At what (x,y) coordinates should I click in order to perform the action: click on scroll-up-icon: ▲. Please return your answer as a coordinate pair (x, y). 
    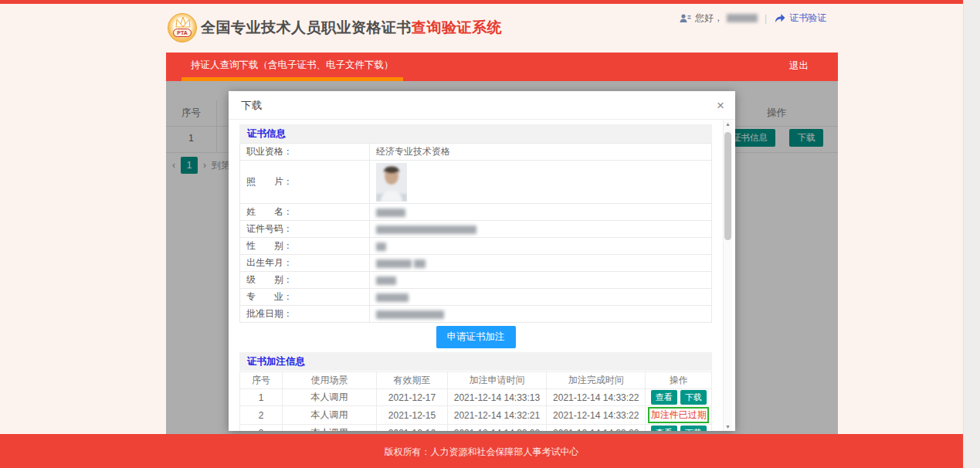
    Looking at the image, I should click on (727, 124).